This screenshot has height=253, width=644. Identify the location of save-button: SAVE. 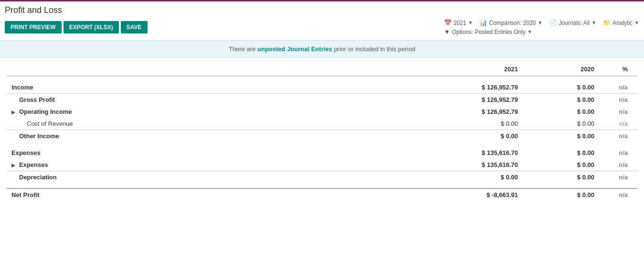
(134, 27).